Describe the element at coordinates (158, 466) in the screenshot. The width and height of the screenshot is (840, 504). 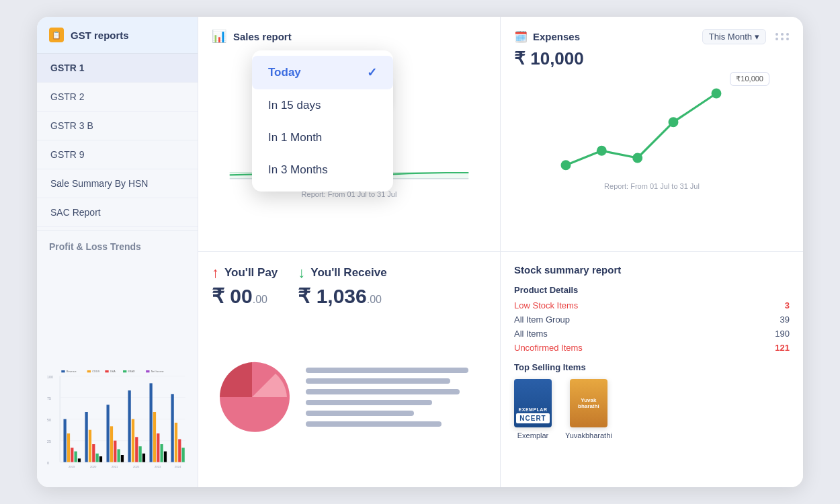
I see `svg-text: 2023` at that location.